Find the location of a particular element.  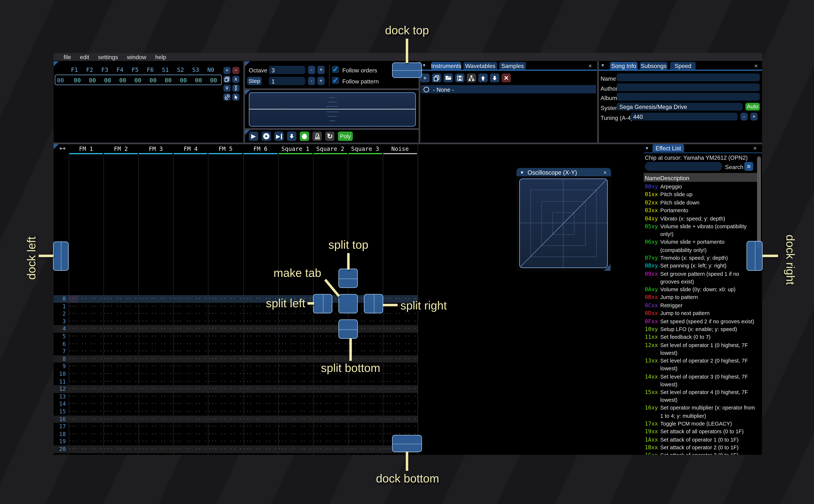

effect-row: 19xx Set attack of all operators (0 to 1… is located at coordinates (701, 432).